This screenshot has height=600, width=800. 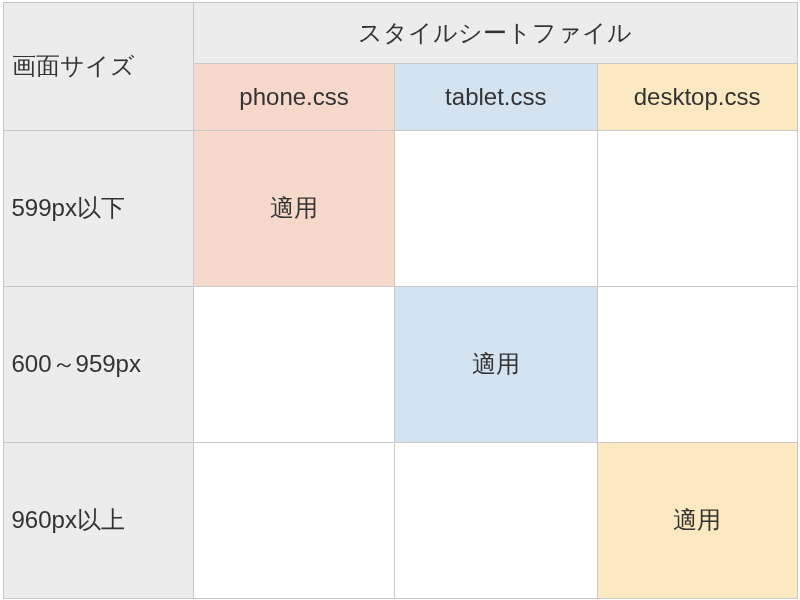 What do you see at coordinates (697, 96) in the screenshot?
I see `column-header-desktop: desktop.css` at bounding box center [697, 96].